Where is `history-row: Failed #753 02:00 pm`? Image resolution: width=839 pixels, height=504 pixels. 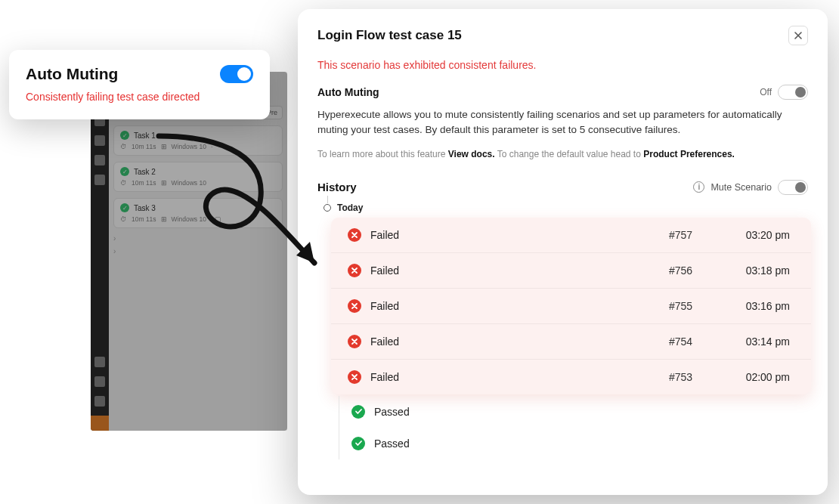 history-row: Failed #753 02:00 pm is located at coordinates (571, 376).